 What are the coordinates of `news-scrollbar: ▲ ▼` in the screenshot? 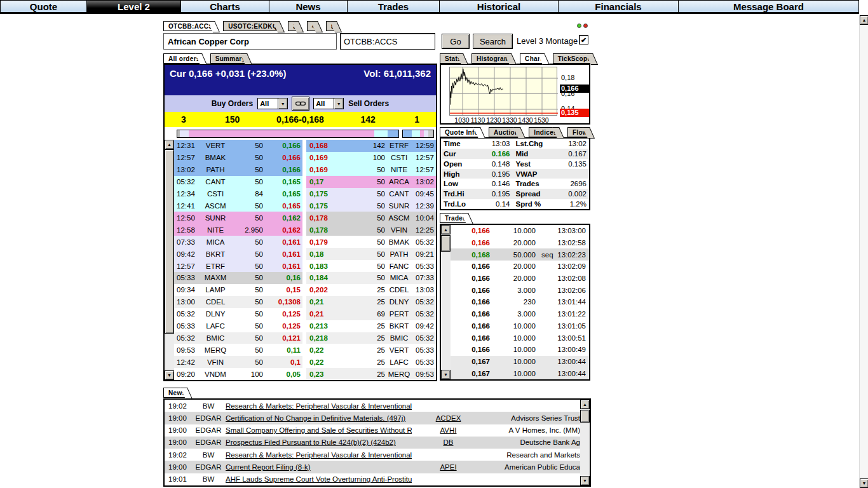 It's located at (585, 442).